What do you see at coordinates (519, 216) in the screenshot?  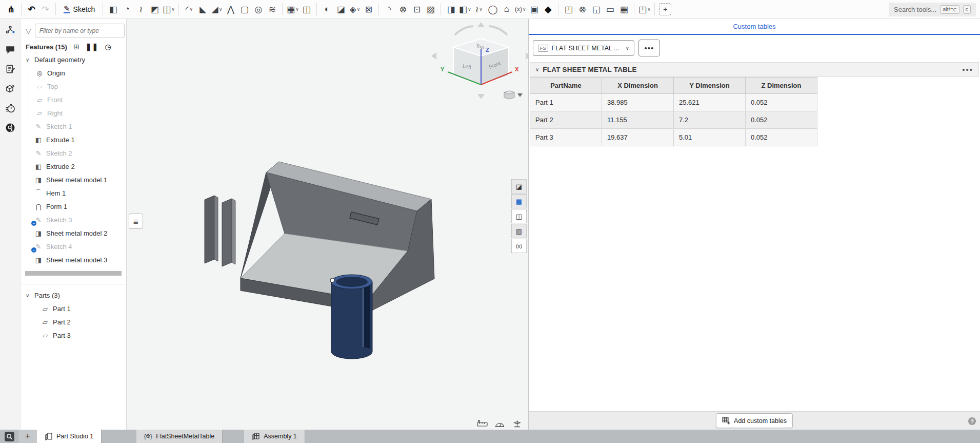 I see `configuration-table-icon: ◫` at bounding box center [519, 216].